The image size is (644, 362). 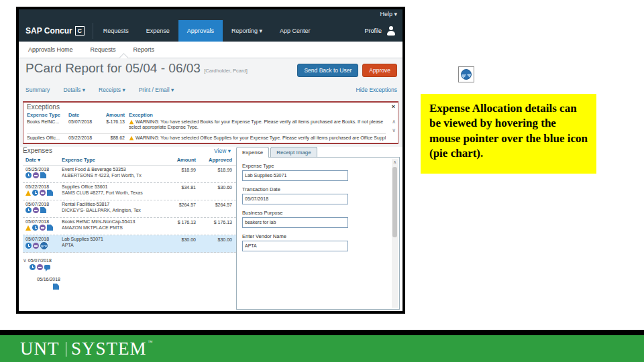 I want to click on pie-icon, so click(x=44, y=245).